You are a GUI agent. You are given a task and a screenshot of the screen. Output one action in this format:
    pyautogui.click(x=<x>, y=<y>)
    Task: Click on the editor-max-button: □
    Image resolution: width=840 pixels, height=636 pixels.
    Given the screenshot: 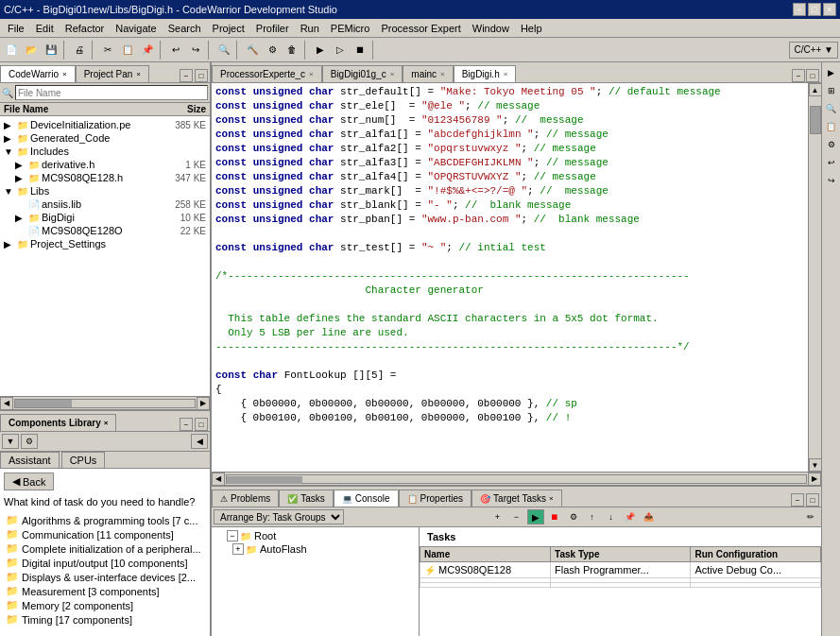 What is the action you would take?
    pyautogui.click(x=813, y=76)
    